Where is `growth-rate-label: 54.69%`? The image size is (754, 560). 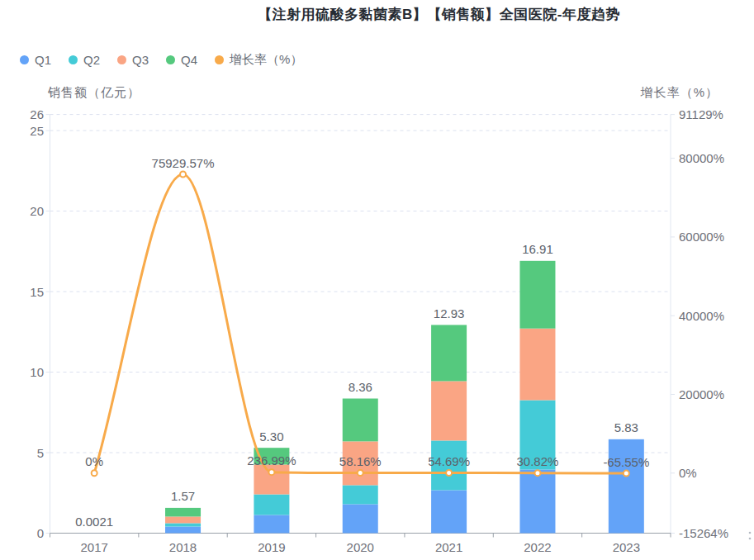
growth-rate-label: 54.69% is located at coordinates (449, 461).